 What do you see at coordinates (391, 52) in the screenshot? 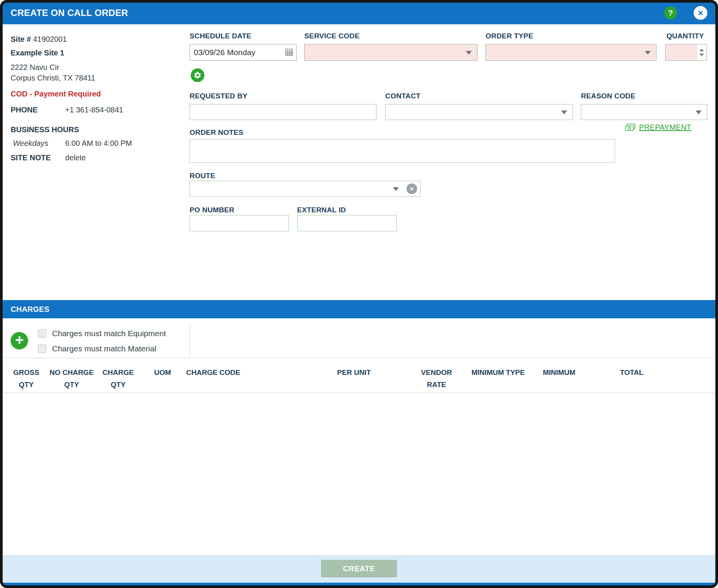
I see `service-code-dropdown` at bounding box center [391, 52].